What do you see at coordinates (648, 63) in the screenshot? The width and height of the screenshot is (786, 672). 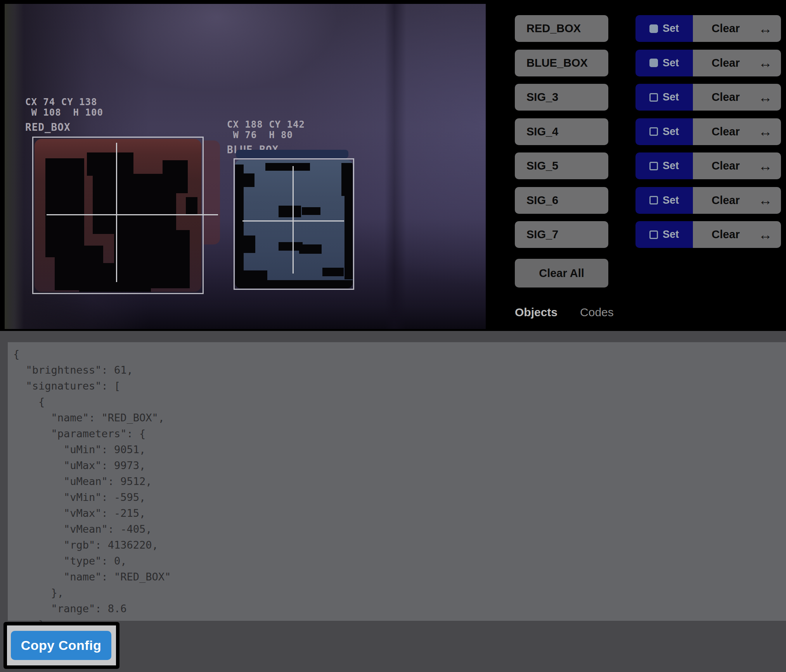 I see `signature-row: BLUE_BOX Set Clear ↔` at bounding box center [648, 63].